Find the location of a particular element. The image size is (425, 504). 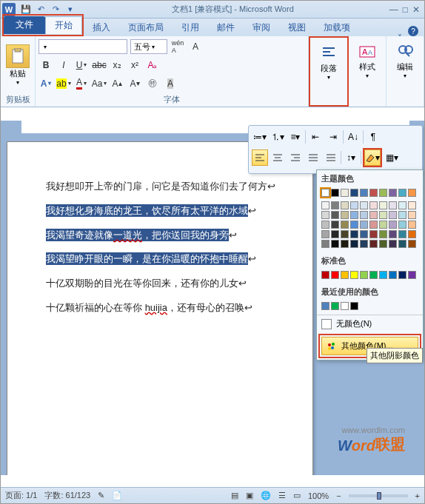

view-print-layout-button: ▤ is located at coordinates (235, 496).